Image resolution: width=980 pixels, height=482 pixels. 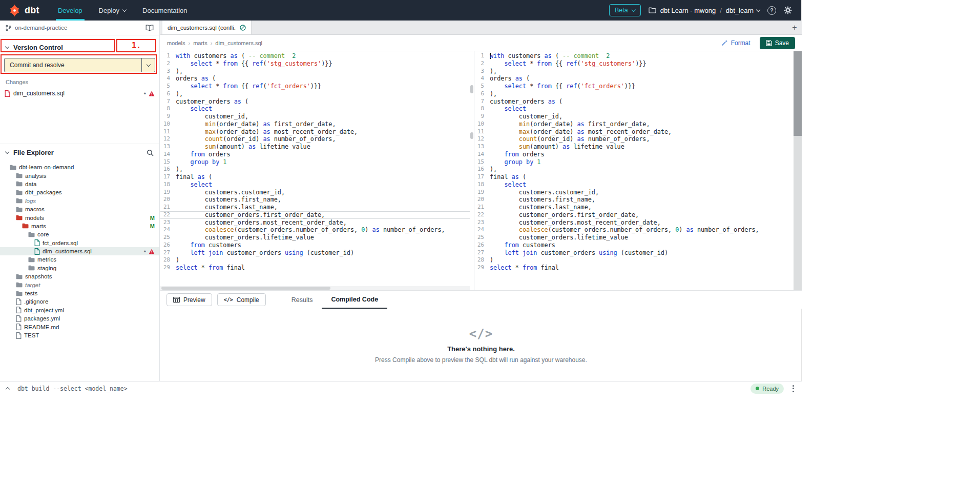 I want to click on tree-item-data: data, so click(x=80, y=184).